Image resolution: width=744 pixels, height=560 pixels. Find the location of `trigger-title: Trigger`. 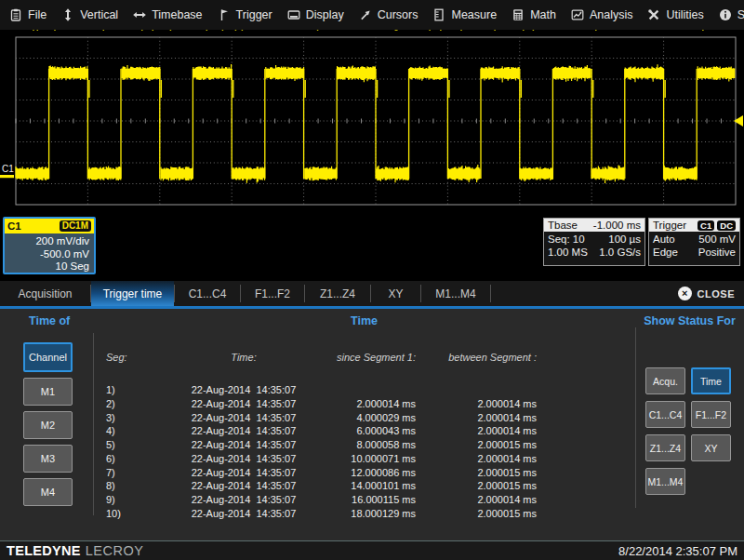

trigger-title: Trigger is located at coordinates (670, 225).